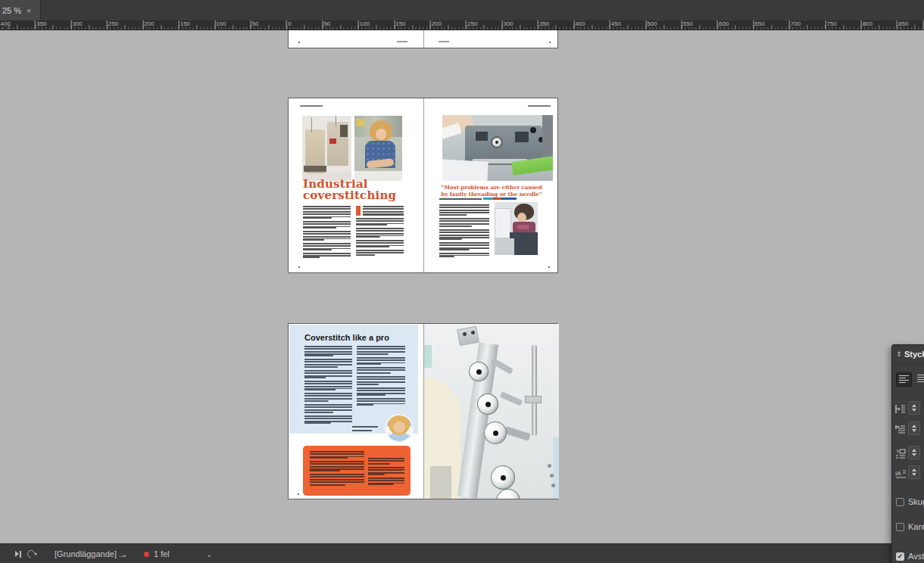 The image size is (924, 563). Describe the element at coordinates (423, 412) in the screenshot. I see `spread-bottom: Coverstitch like a pro` at that location.